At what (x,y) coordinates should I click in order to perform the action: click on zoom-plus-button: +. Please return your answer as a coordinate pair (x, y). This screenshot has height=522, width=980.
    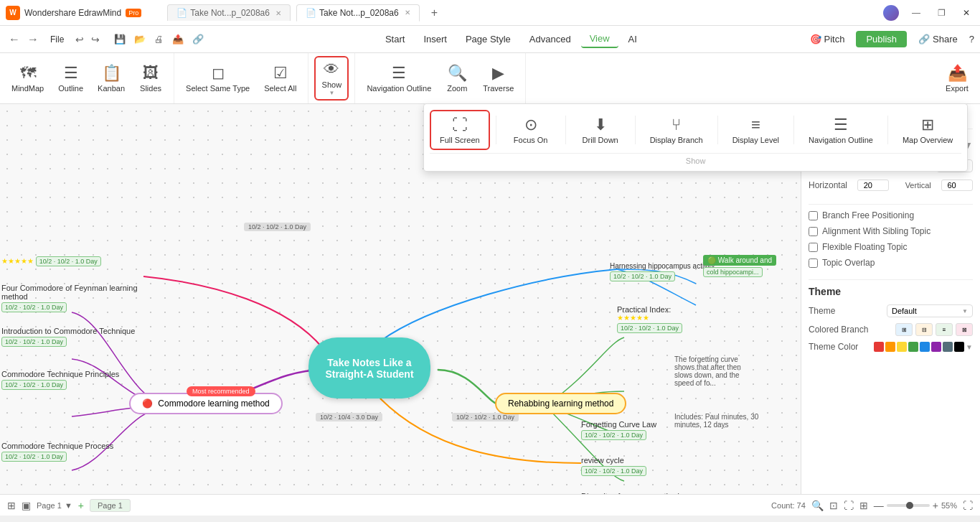
    Looking at the image, I should click on (936, 505).